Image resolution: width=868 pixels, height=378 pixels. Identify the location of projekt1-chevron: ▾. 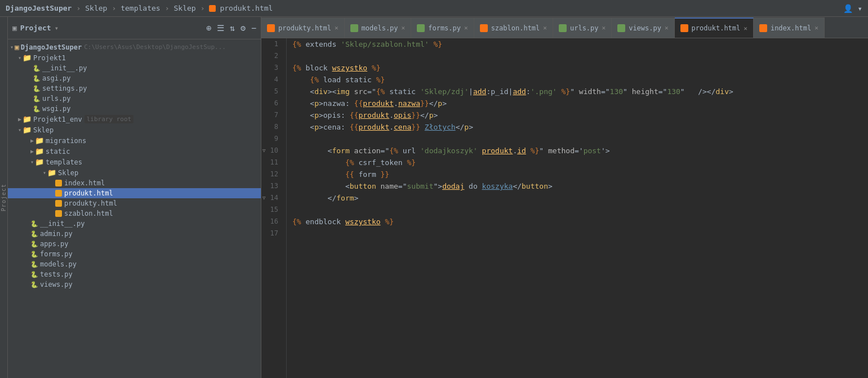
(20, 57).